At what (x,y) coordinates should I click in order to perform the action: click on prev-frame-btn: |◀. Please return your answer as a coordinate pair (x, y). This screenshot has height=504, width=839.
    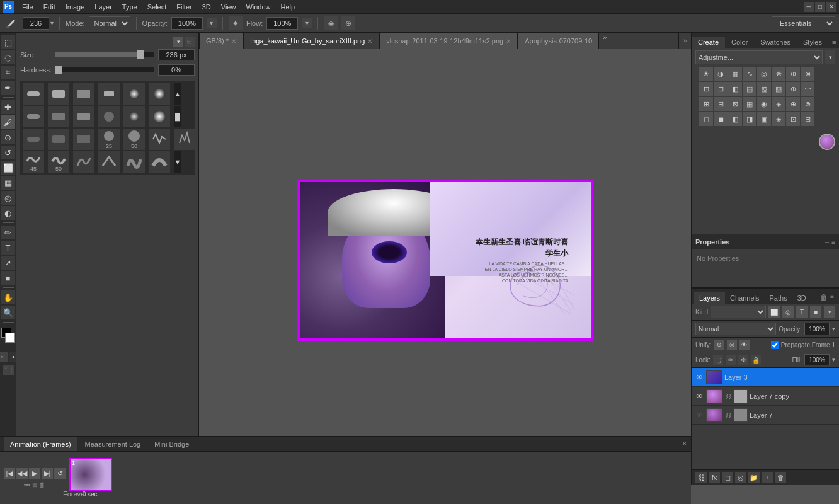
    Looking at the image, I should click on (9, 474).